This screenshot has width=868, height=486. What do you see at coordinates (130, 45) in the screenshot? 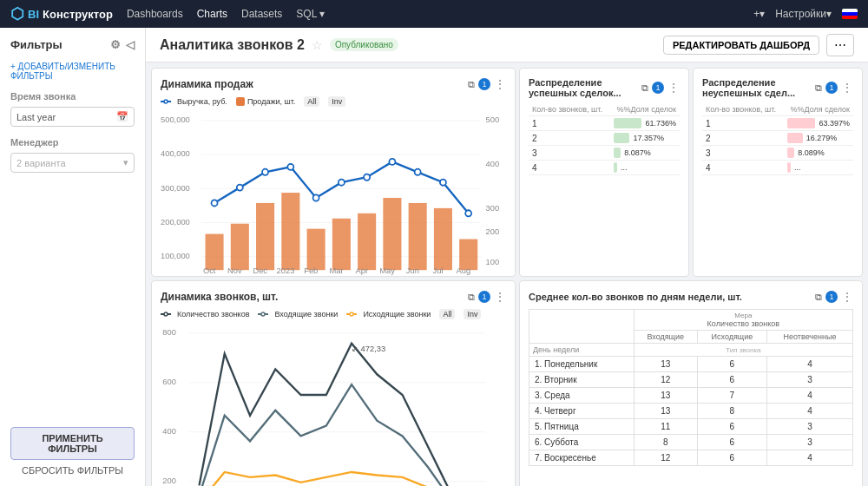
I see `collapse-icon: ◁` at bounding box center [130, 45].